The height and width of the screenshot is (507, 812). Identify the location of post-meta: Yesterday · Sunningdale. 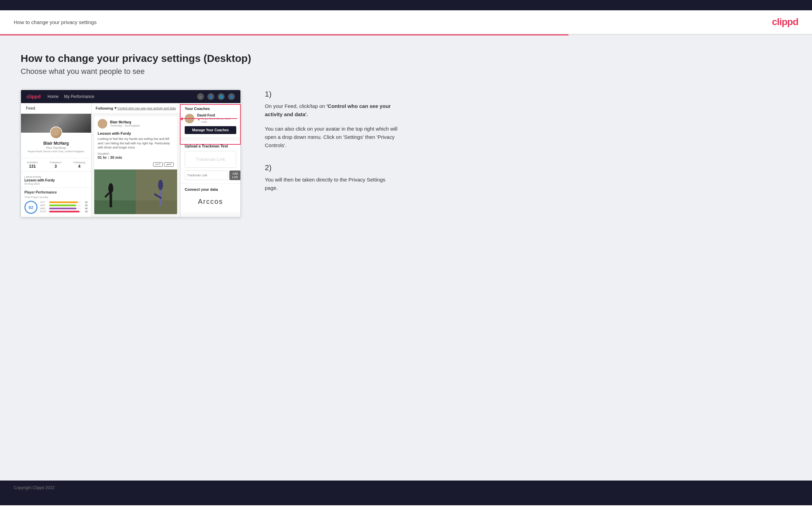
(125, 126).